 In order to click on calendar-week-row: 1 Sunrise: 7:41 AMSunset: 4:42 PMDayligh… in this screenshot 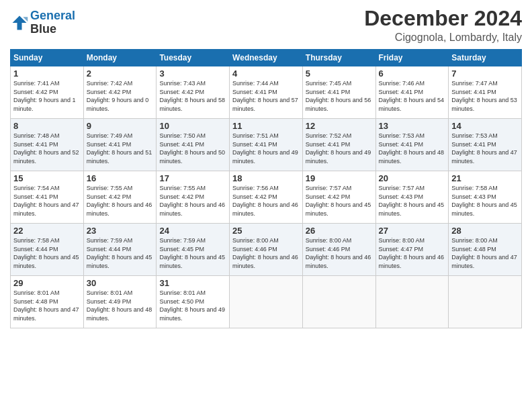, I will do `click(266, 93)`.